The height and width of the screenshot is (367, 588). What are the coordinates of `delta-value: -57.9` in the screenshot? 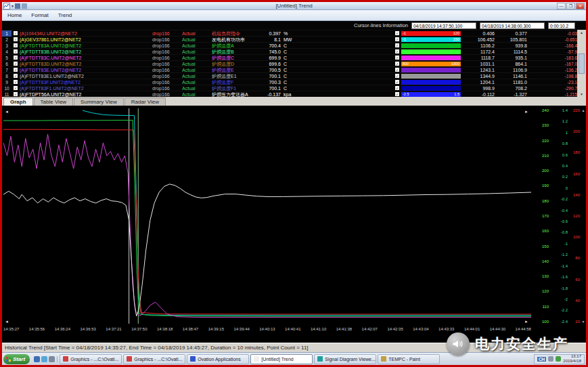 It's located at (563, 51).